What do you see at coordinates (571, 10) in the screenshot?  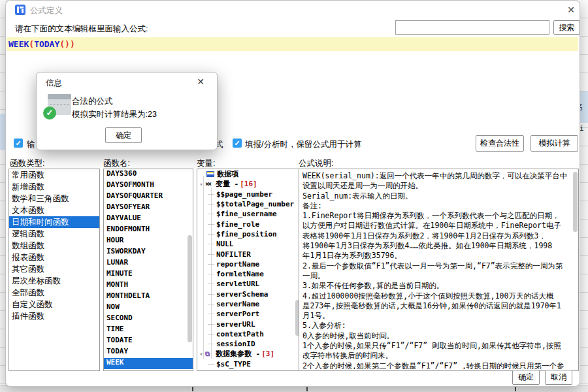 I see `close-icon: ✕` at bounding box center [571, 10].